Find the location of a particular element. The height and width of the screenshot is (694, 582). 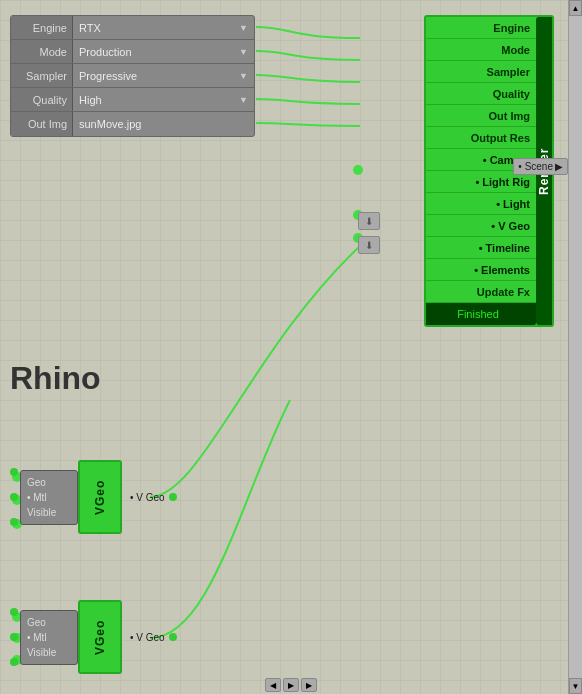

vgeo2-left-connectors is located at coordinates (14, 637).